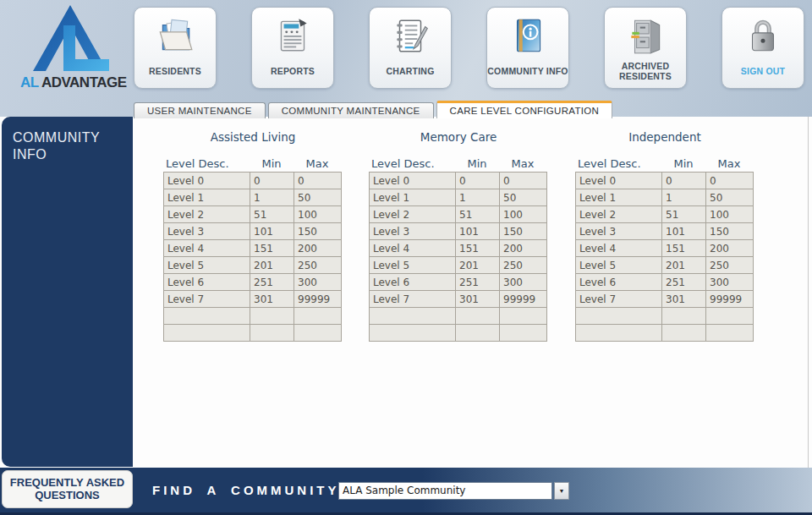 The height and width of the screenshot is (515, 812). I want to click on community-combobox: ALA Sample Community ▼, so click(453, 490).